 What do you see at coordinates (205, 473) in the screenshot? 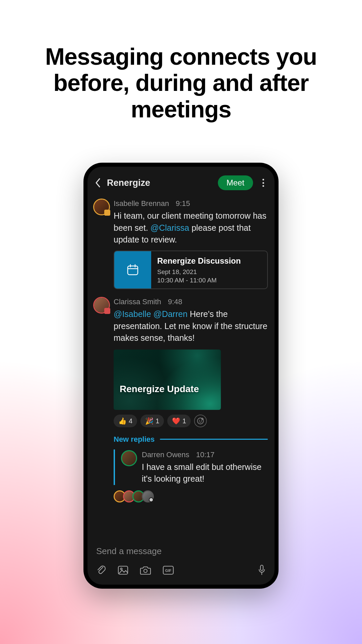
I see `message-text: I have a small edit but otherwise it's l…` at bounding box center [205, 473].